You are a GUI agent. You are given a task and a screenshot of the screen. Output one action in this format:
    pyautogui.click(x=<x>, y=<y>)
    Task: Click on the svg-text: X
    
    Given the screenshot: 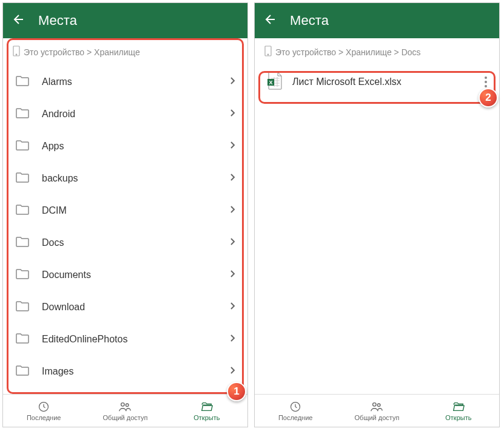 What is the action you would take?
    pyautogui.click(x=270, y=83)
    